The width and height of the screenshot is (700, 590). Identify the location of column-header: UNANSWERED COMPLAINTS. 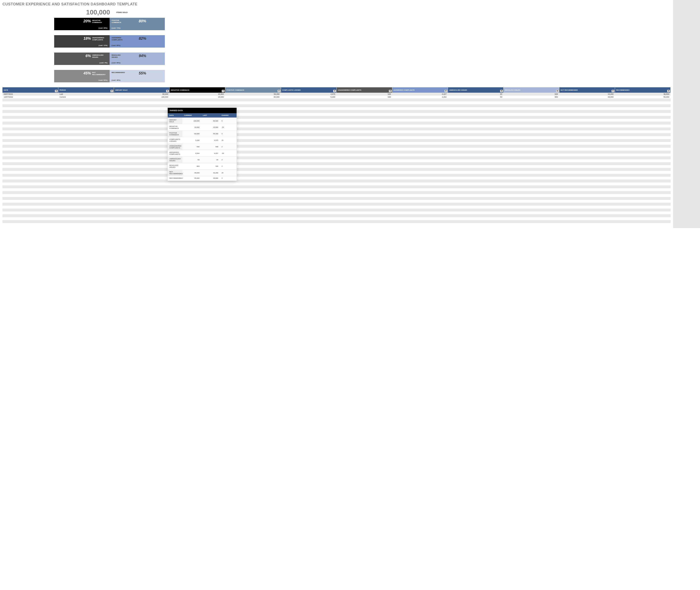
(364, 90).